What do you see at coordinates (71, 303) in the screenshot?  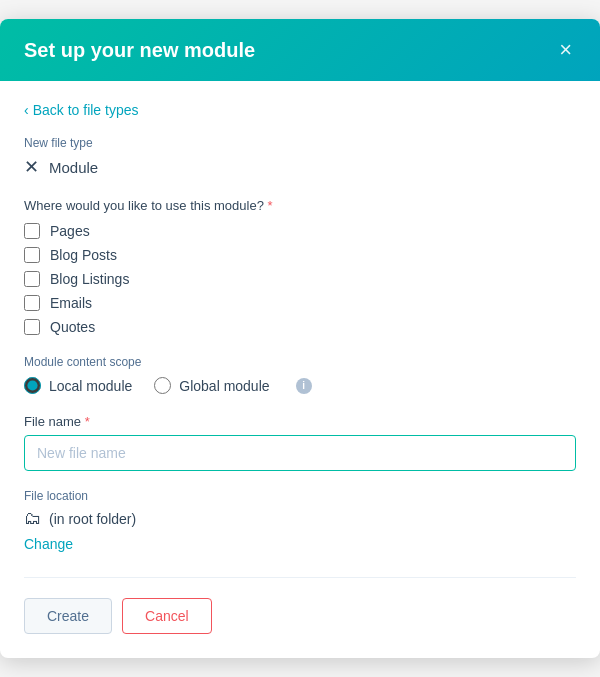 I see `checkbox-emails-label: Emails` at bounding box center [71, 303].